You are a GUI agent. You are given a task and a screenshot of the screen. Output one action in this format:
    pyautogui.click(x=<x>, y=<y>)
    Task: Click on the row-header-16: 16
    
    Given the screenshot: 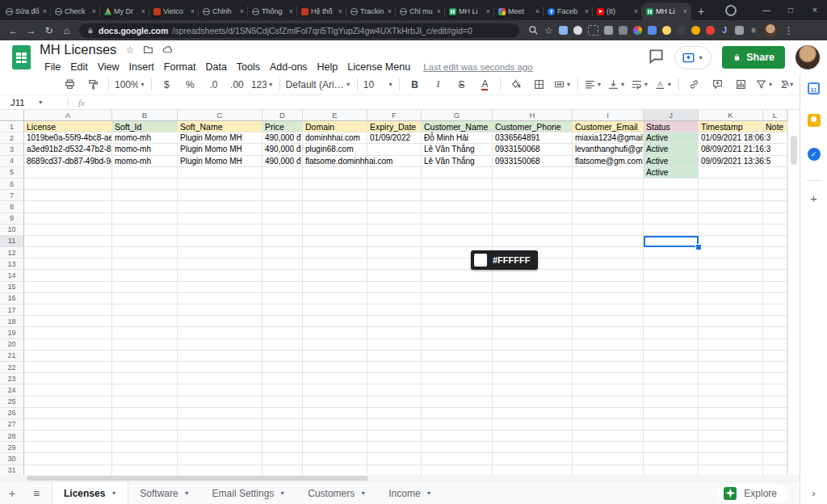 What is the action you would take?
    pyautogui.click(x=12, y=299)
    